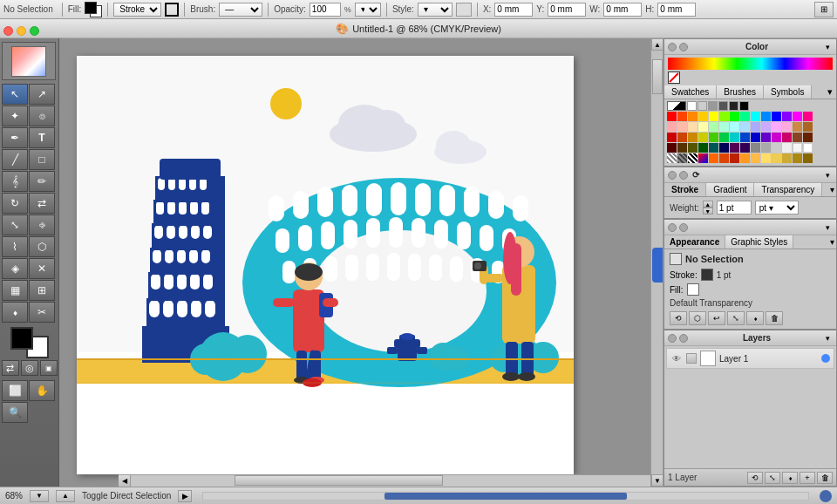 This screenshot has width=837, height=504. What do you see at coordinates (657, 77) in the screenshot?
I see `scroll-thumb` at bounding box center [657, 77].